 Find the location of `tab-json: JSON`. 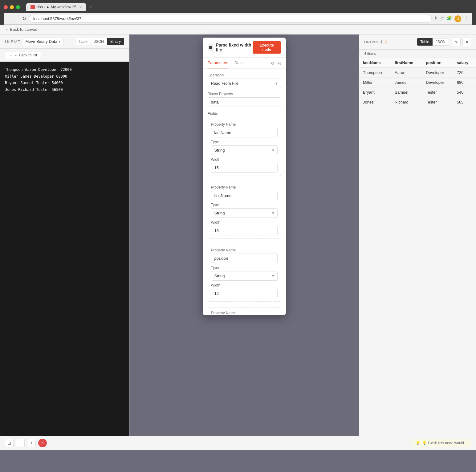

tab-json: JSON is located at coordinates (99, 42).